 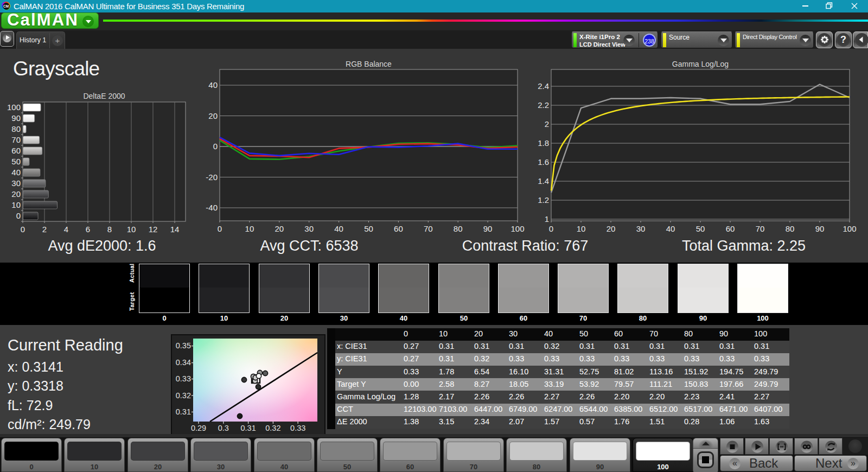 I want to click on svg-text: -40, so click(x=212, y=207).